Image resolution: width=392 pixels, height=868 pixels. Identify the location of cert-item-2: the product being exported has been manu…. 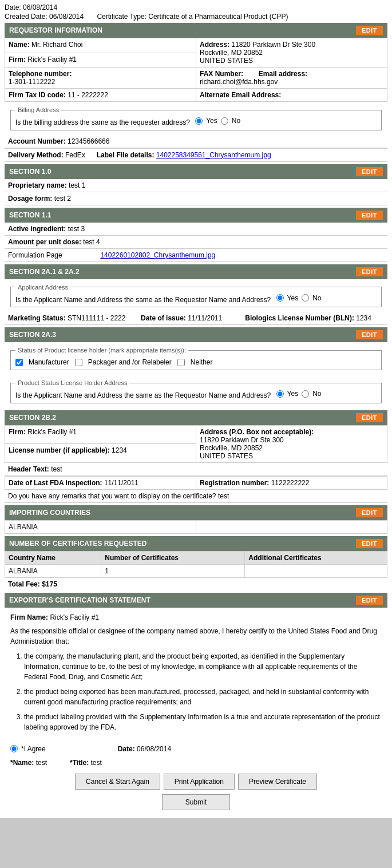
(203, 697).